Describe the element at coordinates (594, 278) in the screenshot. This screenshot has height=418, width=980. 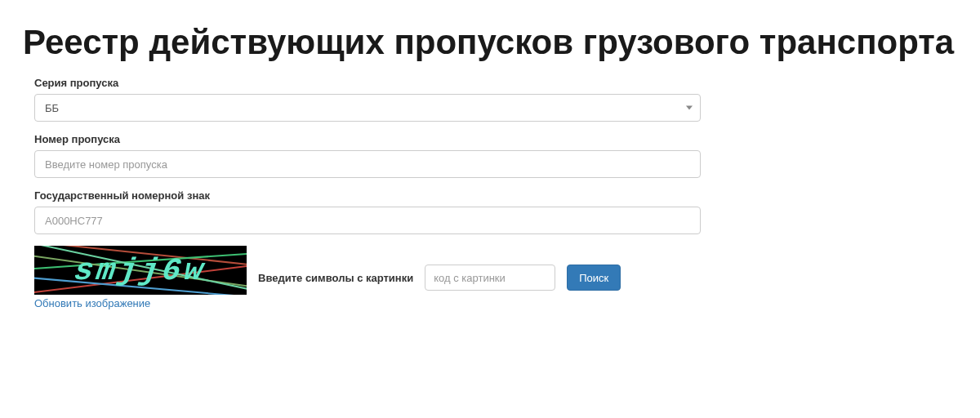
I see `search-button: Поиск` at that location.